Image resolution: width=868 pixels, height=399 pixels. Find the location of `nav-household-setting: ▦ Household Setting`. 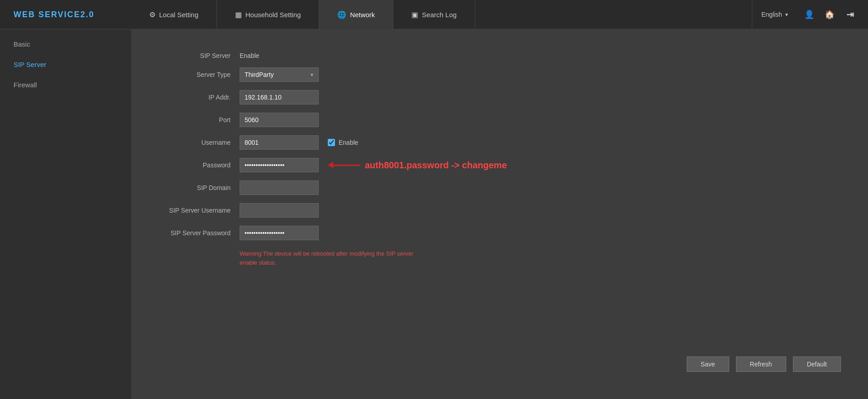

nav-household-setting: ▦ Household Setting is located at coordinates (269, 14).